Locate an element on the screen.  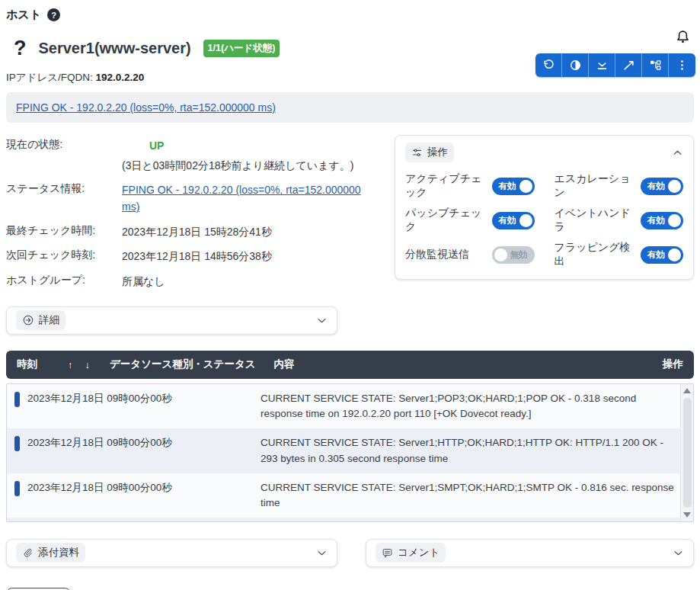
paperclip-icon is located at coordinates (27, 553).